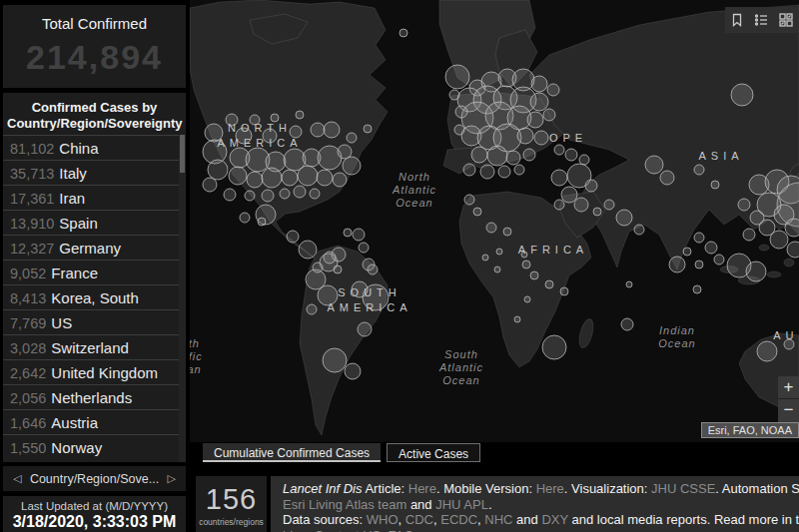 Image resolution: width=799 pixels, height=532 pixels. Describe the element at coordinates (94, 506) in the screenshot. I see `last-updated-label: Last Updated at (M/D/YYYY)` at that location.